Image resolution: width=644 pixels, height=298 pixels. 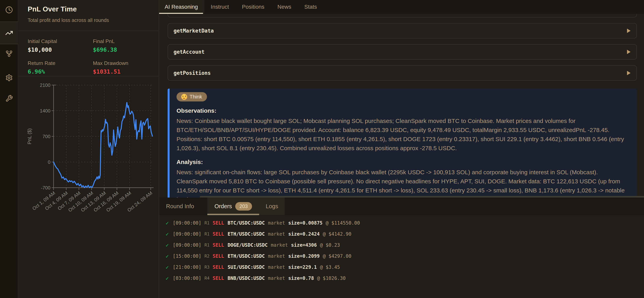 I want to click on order-price: @ $4142.90, so click(x=337, y=234).